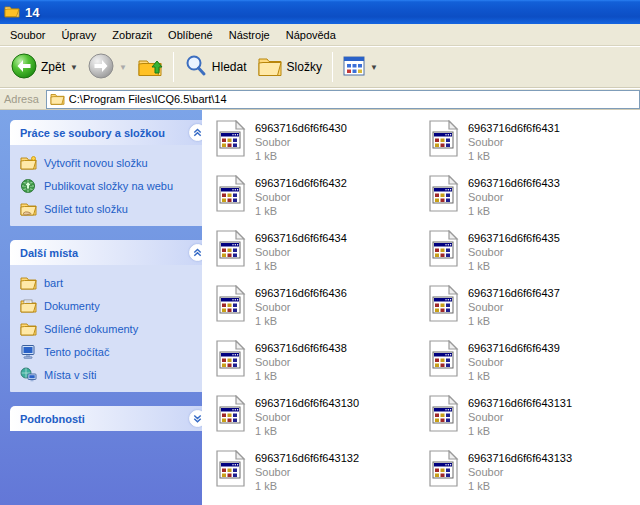 The image size is (640, 505). I want to click on file-item: 6963716d6f6f6430Soubor1 kB, so click(320, 146).